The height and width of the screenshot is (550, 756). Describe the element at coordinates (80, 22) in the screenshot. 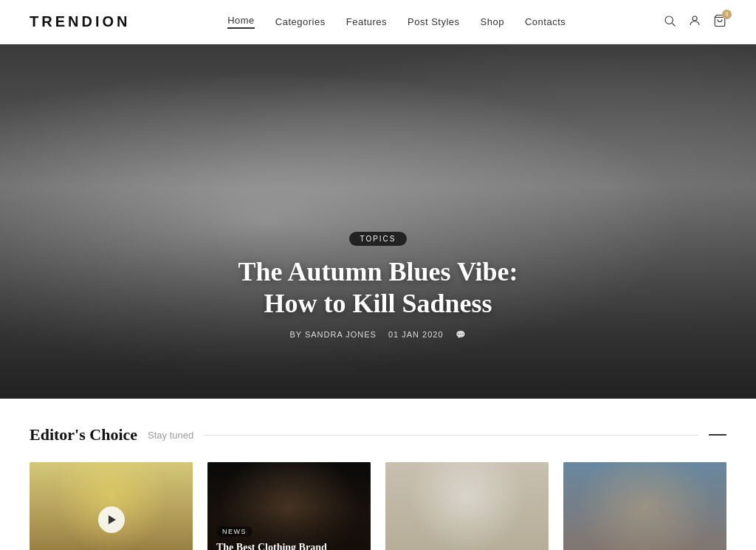

I see `logo: TRENDION` at that location.